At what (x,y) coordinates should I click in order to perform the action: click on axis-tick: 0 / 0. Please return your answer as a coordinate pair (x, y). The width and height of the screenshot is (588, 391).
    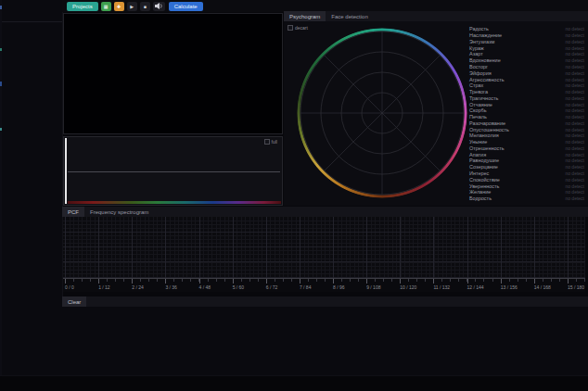
    Looking at the image, I should click on (70, 284).